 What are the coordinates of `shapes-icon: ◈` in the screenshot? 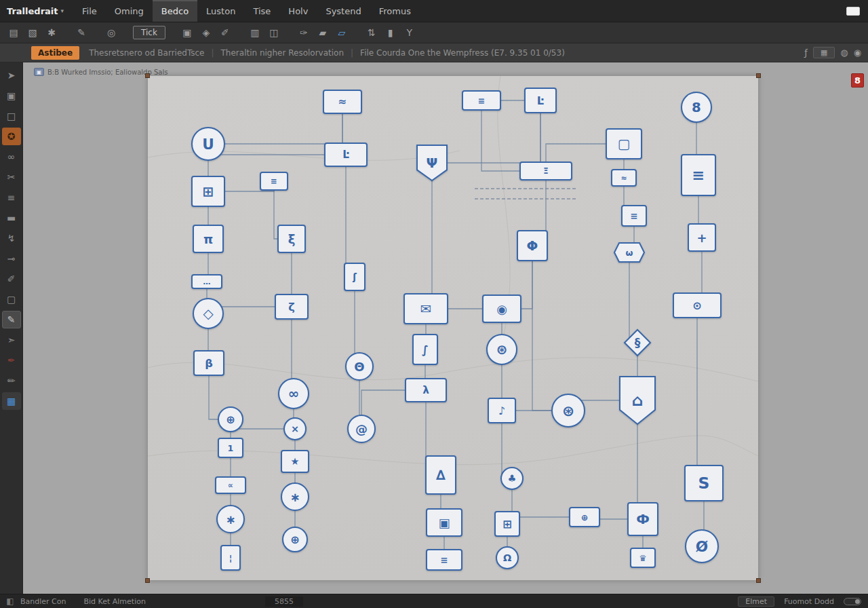 It's located at (206, 33).